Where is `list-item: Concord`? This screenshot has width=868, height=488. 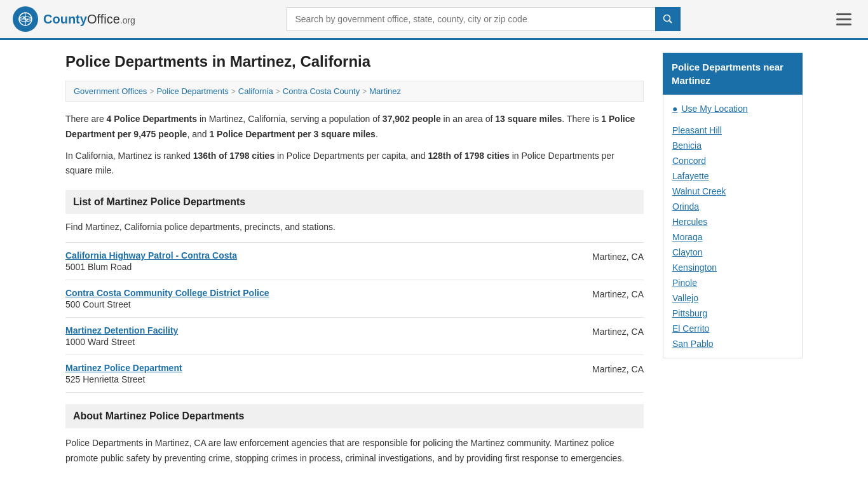 list-item: Concord is located at coordinates (733, 161).